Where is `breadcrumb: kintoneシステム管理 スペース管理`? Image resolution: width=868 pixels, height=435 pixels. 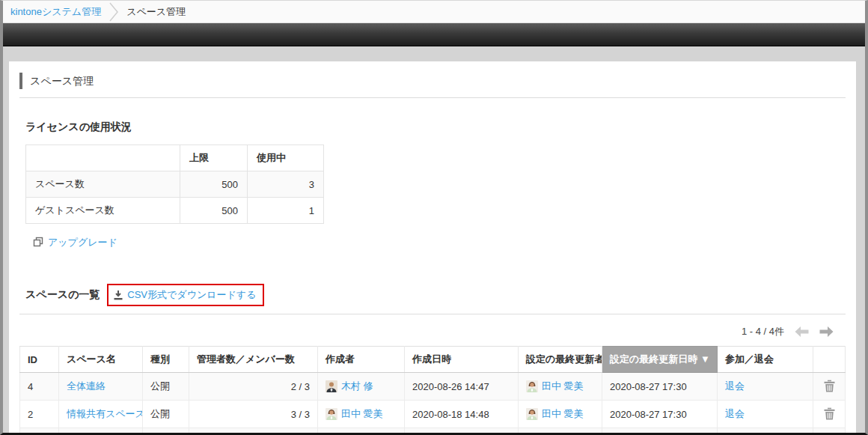
breadcrumb: kintoneシステム管理 スペース管理 is located at coordinates (434, 12).